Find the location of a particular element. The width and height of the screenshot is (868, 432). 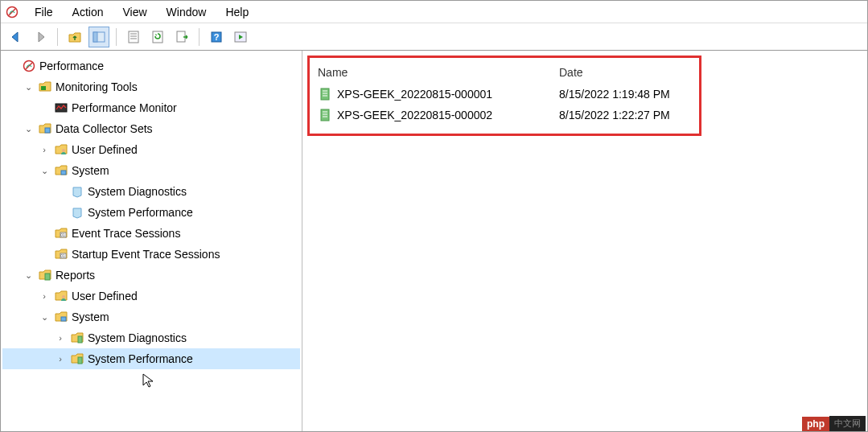

tree-reports: ⌄ Reports is located at coordinates (151, 275).